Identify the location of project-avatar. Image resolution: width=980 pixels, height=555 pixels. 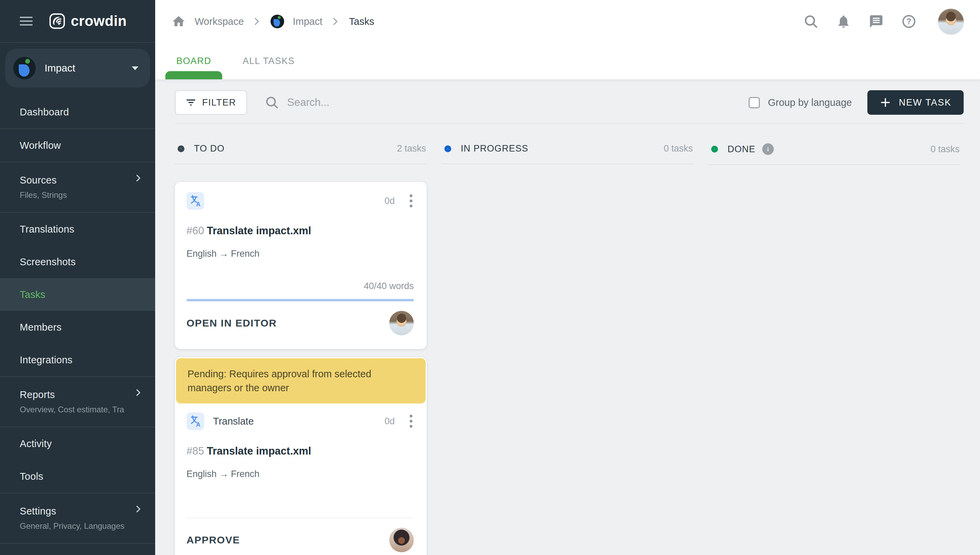
(24, 68).